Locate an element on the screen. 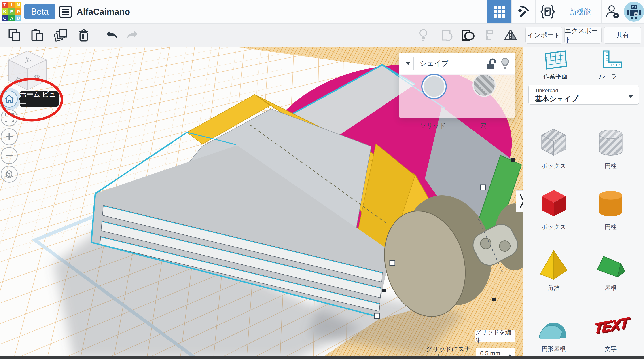  duplicate-icon is located at coordinates (60, 35).